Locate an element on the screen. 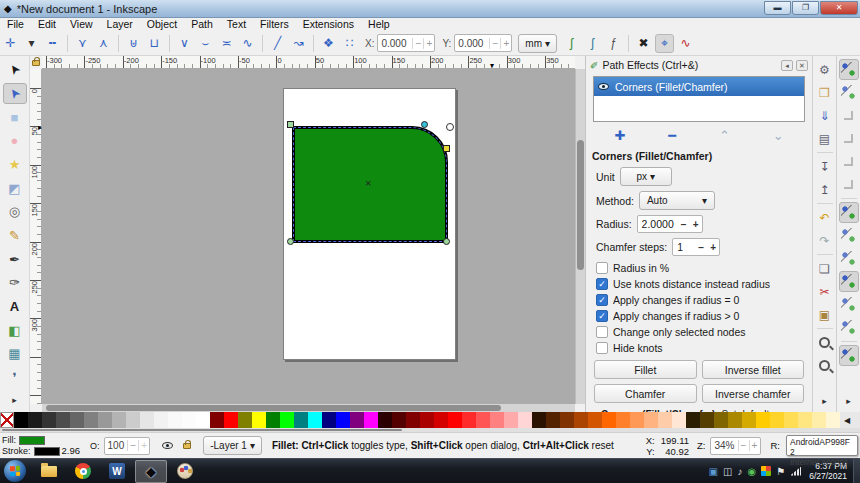 Image resolution: width=860 pixels, height=483 pixels. delete-segment-icon: ⊔ is located at coordinates (154, 44).